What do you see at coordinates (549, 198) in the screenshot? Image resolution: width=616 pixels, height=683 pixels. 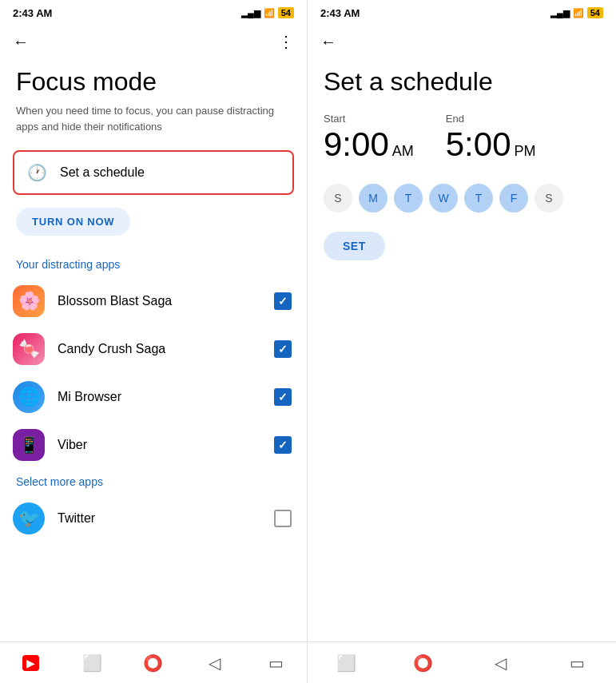 I see `day-saturday: S` at bounding box center [549, 198].